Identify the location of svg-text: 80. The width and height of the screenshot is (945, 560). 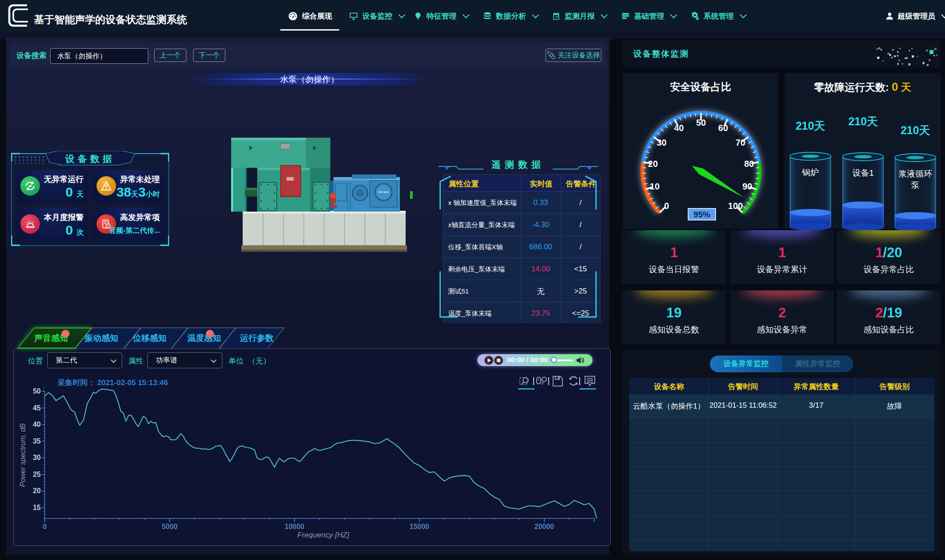
(749, 164).